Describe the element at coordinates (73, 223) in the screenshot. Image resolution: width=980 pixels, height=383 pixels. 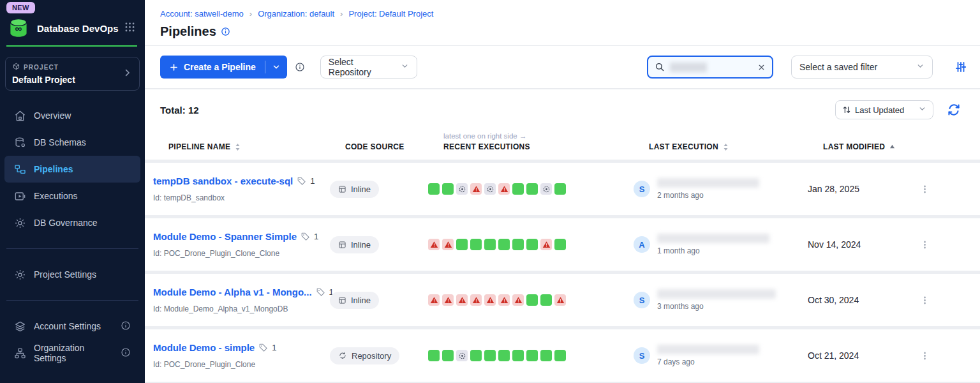
I see `sidebar-item-db-governance: DB Governance` at that location.